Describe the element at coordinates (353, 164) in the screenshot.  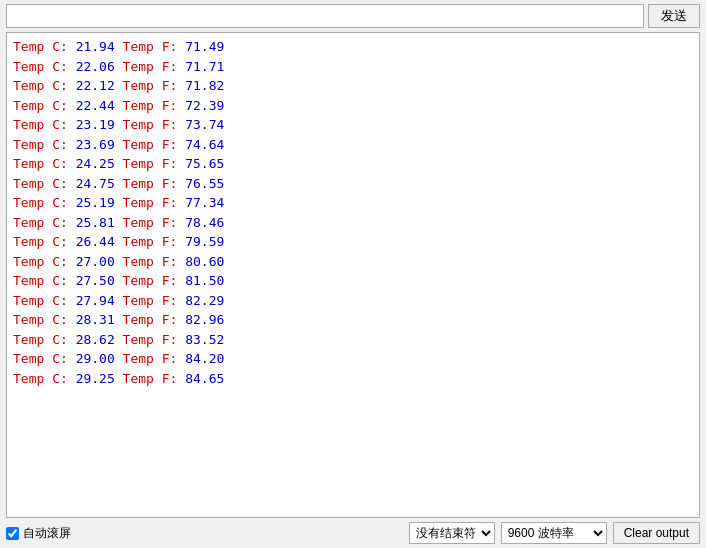
I see `table-row: Temp C: 24.25 Temp F: 75.65` at that location.